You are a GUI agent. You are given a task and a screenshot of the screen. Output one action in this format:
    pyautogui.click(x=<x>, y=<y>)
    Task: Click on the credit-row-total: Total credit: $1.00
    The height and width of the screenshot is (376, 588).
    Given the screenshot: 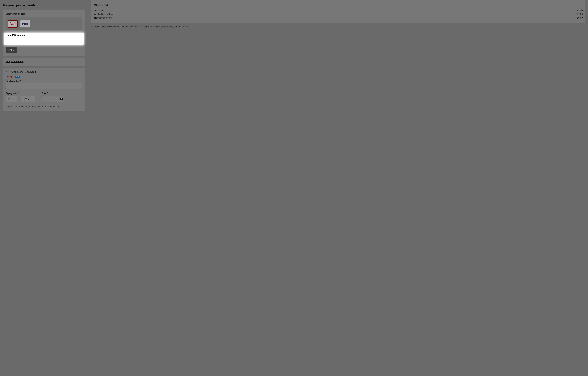 What is the action you would take?
    pyautogui.click(x=338, y=11)
    